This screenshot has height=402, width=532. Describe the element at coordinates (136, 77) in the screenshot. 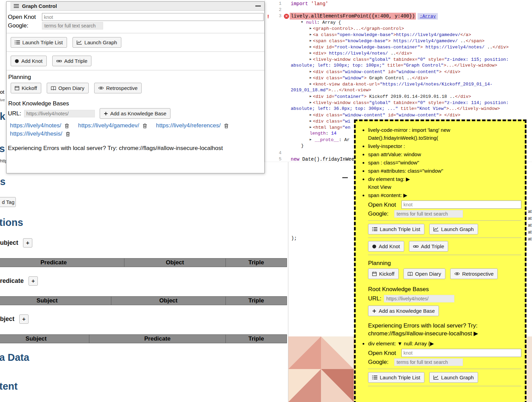

I see `planning-label: Planning` at that location.